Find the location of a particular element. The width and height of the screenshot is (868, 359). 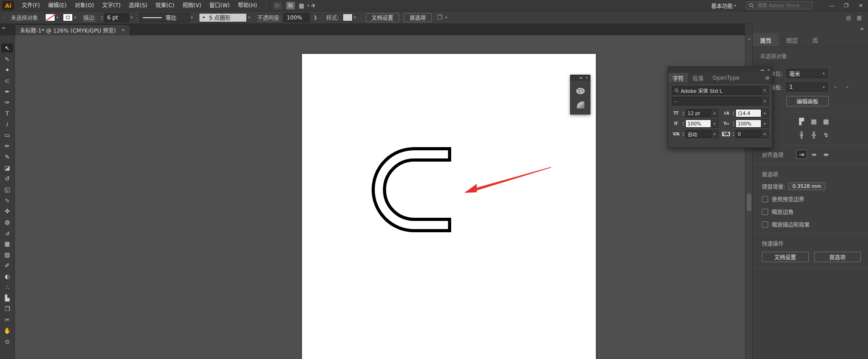

tool-artboard: ❐ is located at coordinates (7, 309).